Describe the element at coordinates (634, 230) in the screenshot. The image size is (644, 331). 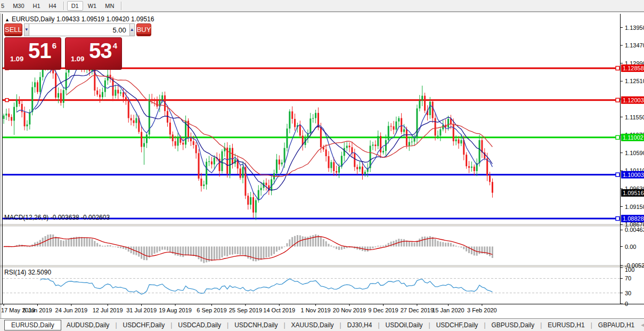
I see `macd-axis-tick: 0.00463` at that location.